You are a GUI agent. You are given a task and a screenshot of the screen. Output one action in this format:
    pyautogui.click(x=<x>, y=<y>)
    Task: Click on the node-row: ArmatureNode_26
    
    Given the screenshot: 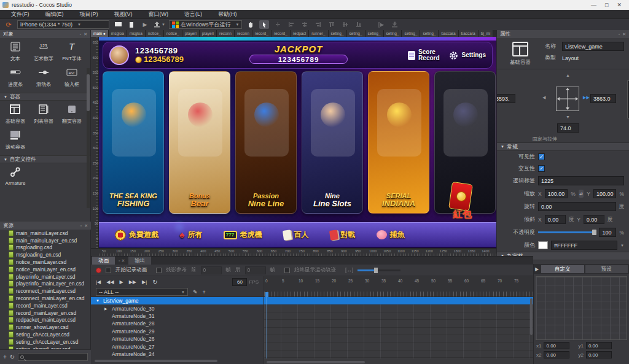 What is the action you would take?
    pyautogui.click(x=177, y=339)
    